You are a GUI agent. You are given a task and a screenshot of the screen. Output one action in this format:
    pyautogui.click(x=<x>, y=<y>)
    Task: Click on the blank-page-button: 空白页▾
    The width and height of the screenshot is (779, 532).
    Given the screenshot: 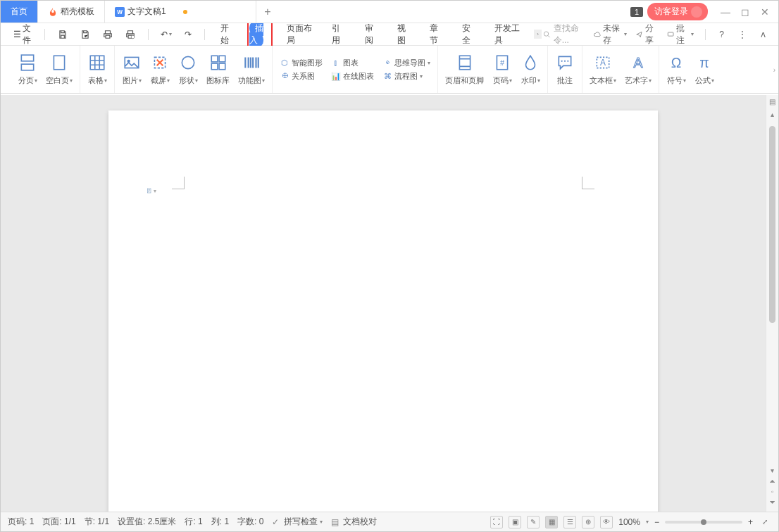 What is the action you would take?
    pyautogui.click(x=59, y=69)
    